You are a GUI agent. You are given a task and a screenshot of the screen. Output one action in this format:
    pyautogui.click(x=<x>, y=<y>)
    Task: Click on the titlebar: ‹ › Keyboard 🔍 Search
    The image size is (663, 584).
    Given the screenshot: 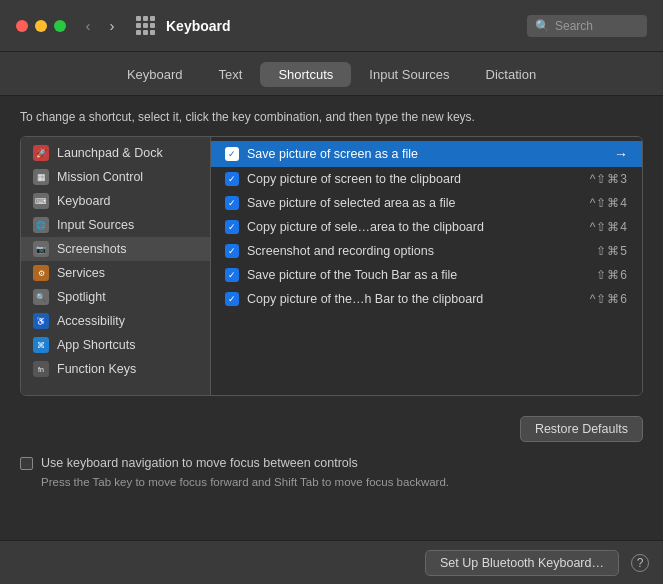 What is the action you would take?
    pyautogui.click(x=332, y=26)
    